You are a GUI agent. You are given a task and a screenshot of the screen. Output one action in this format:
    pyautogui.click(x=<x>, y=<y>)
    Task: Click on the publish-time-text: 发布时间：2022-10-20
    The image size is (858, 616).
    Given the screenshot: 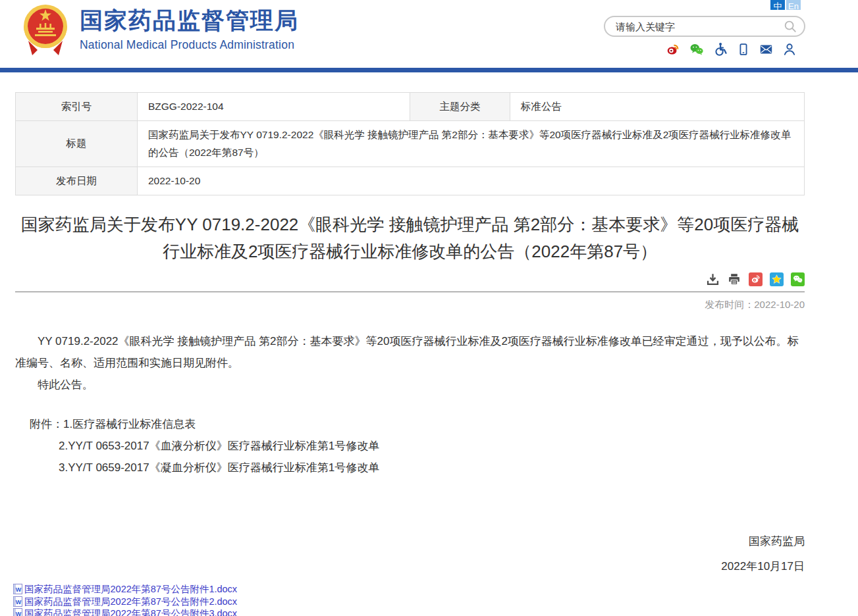 What is the action you would take?
    pyautogui.click(x=410, y=305)
    